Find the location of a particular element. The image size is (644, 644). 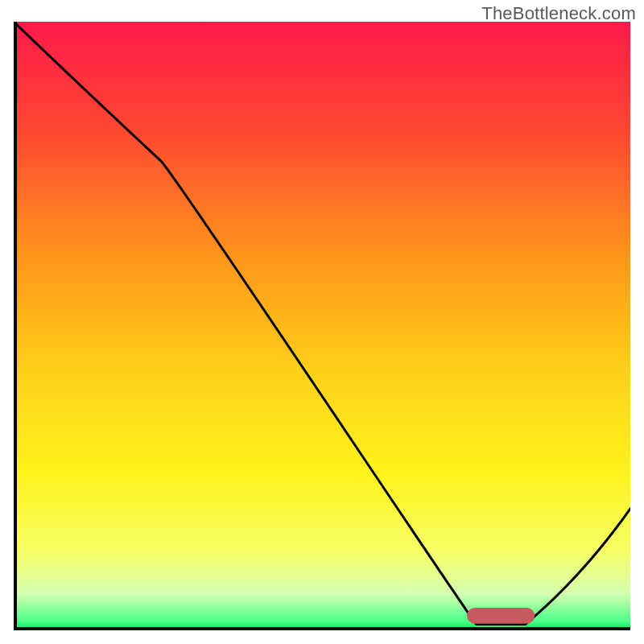

optimal-range-marker is located at coordinates (501, 616).